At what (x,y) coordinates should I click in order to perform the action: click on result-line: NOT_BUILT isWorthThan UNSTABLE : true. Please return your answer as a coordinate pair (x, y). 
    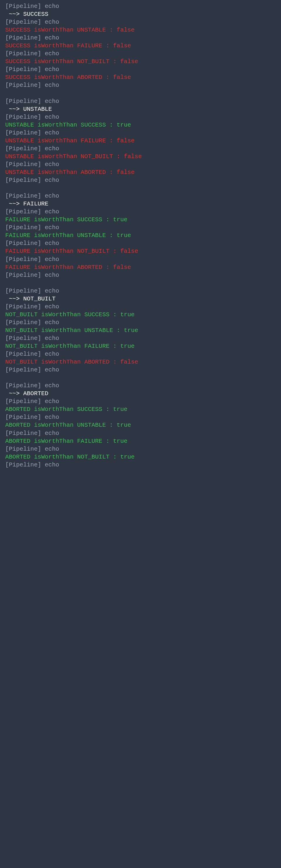
    Looking at the image, I should click on (140, 330).